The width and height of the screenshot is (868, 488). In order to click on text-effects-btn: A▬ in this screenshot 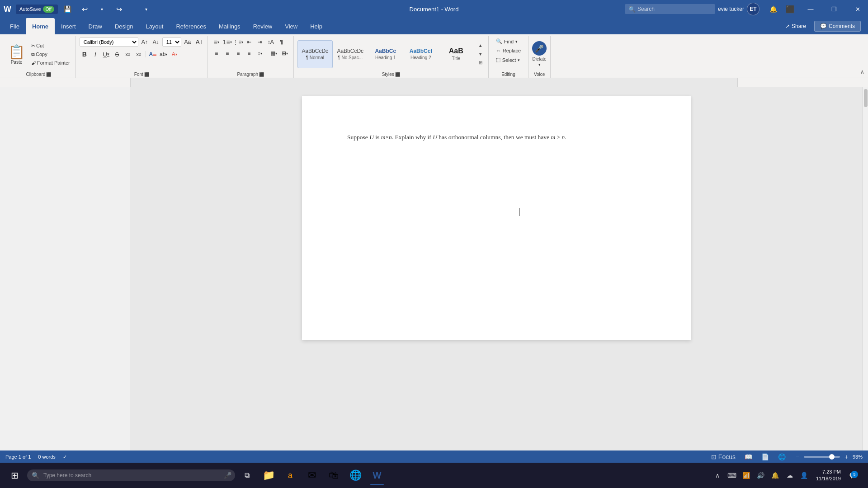, I will do `click(153, 54)`.